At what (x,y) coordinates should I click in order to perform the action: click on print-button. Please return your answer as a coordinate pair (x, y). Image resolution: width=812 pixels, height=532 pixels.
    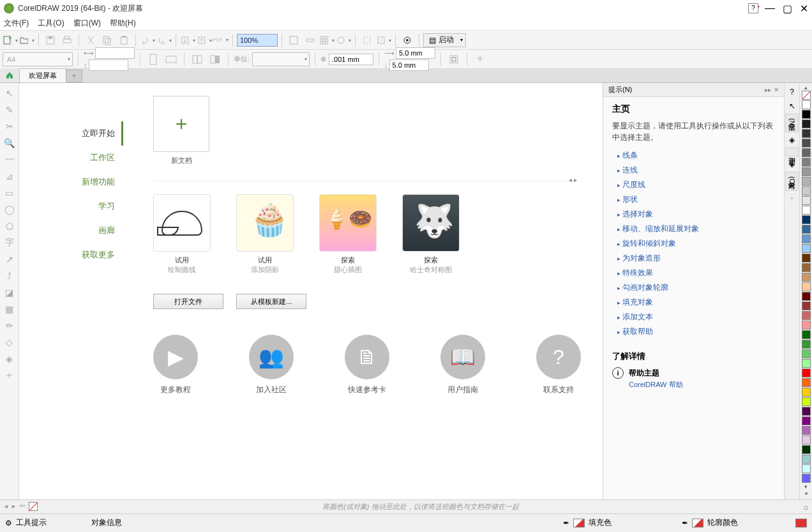
    Looking at the image, I should click on (67, 40).